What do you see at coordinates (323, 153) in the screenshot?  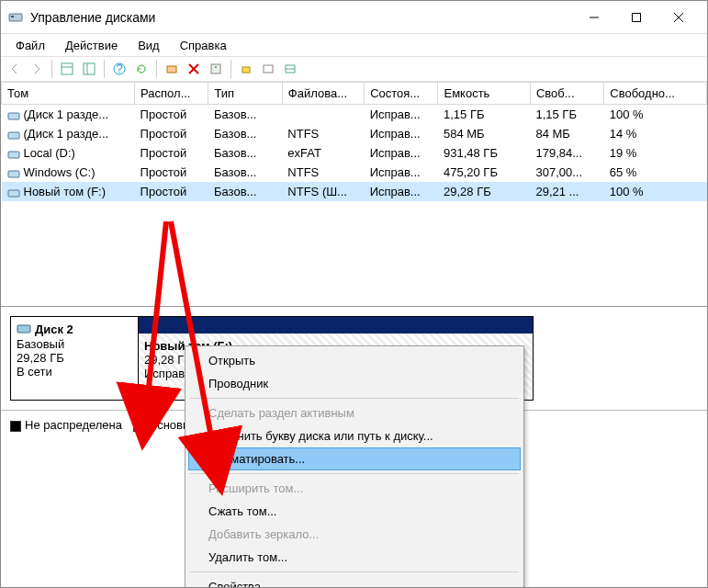 I see `cell-fs: exFAT` at bounding box center [323, 153].